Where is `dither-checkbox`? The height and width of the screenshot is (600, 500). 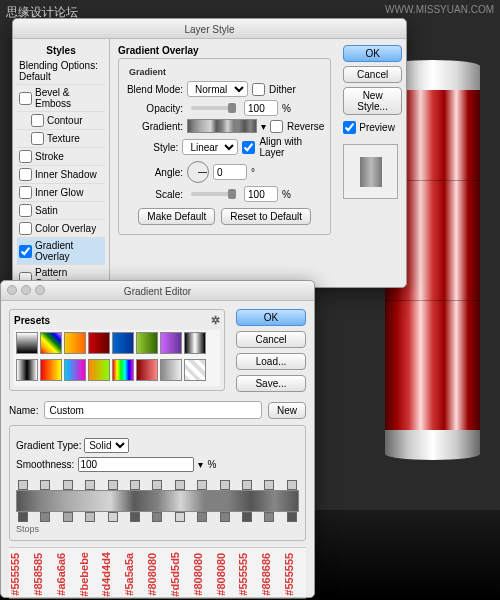 dither-checkbox is located at coordinates (258, 90).